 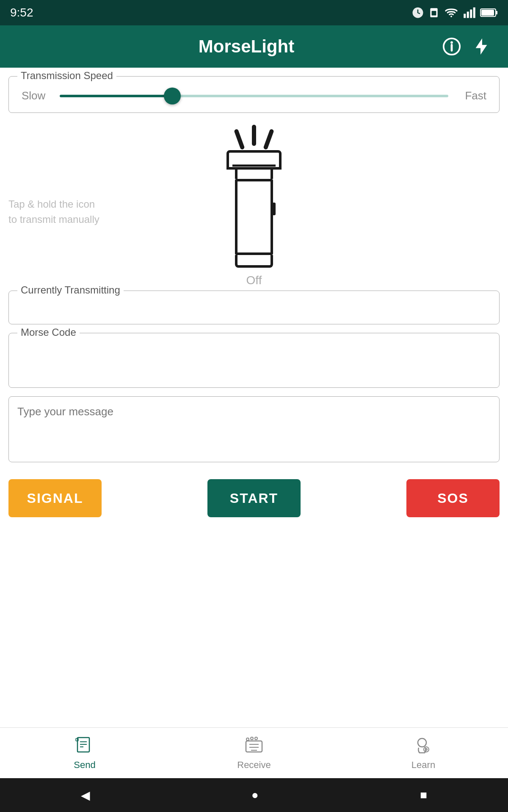 I want to click on signal-button: SIGNAL, so click(x=55, y=498).